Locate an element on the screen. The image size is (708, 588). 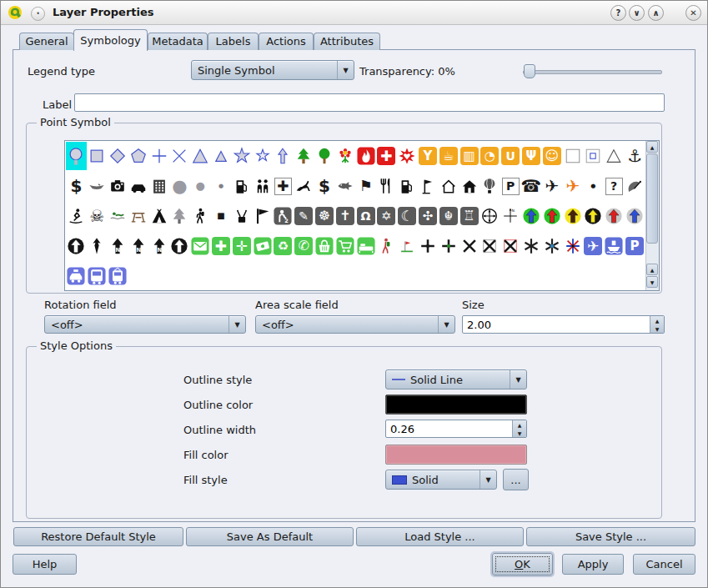
parking-icon: P is located at coordinates (510, 186).